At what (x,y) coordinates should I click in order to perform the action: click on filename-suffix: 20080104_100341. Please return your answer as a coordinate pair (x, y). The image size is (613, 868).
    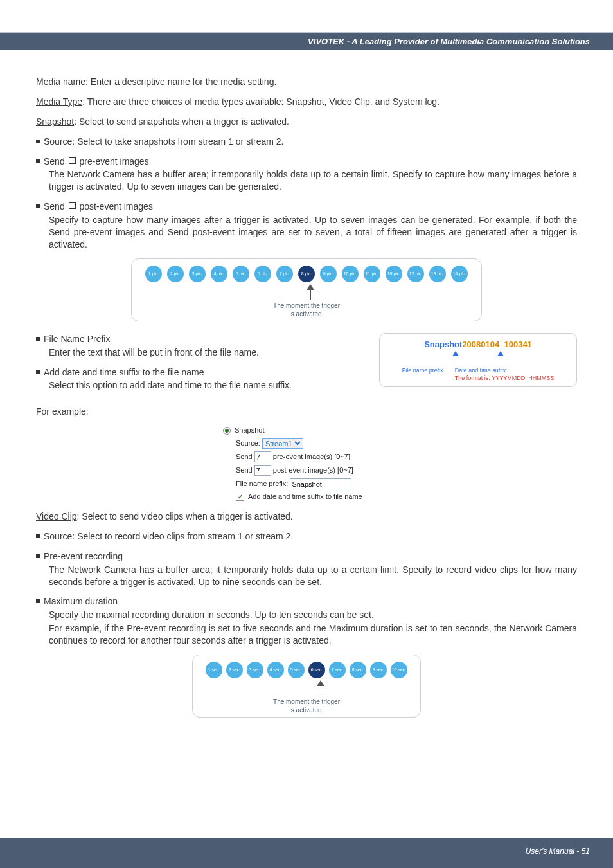
    Looking at the image, I should click on (497, 345).